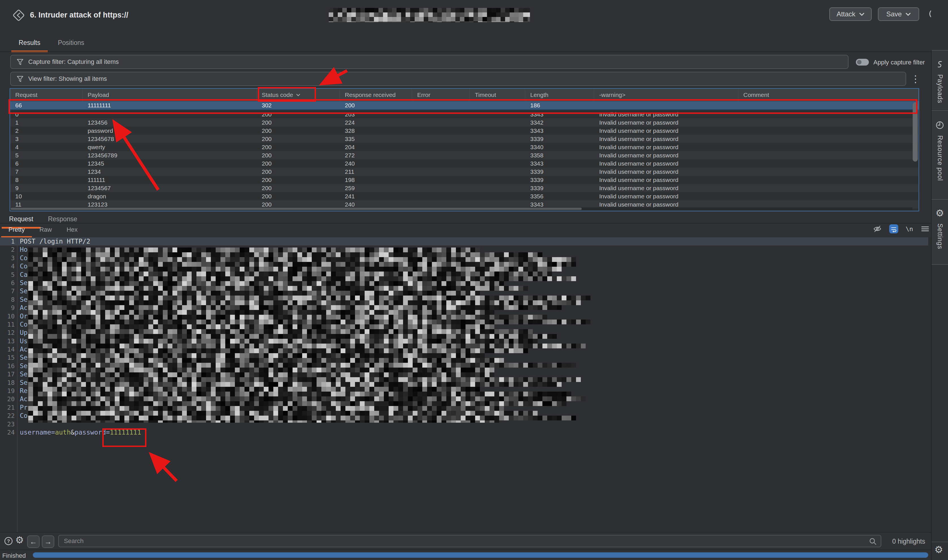 The width and height of the screenshot is (948, 560). What do you see at coordinates (458, 79) in the screenshot?
I see `view-filter-bar: View filter: Showing all items` at bounding box center [458, 79].